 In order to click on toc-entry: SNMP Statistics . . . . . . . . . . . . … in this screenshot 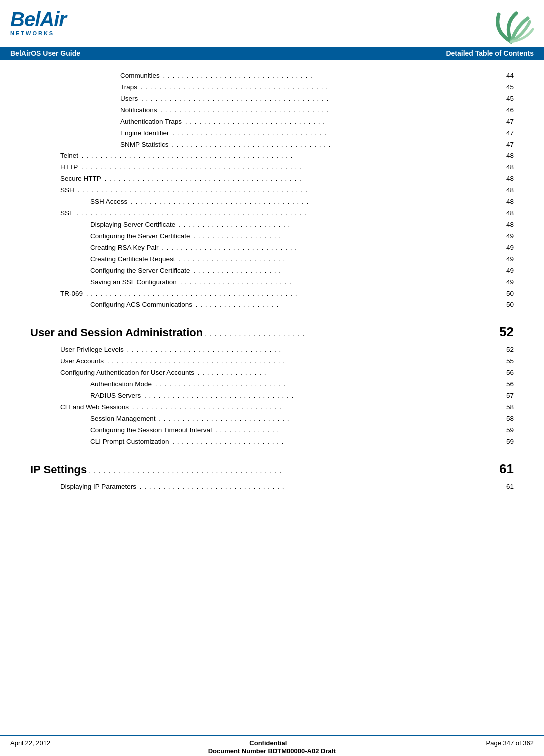, I will do `click(272, 145)`.